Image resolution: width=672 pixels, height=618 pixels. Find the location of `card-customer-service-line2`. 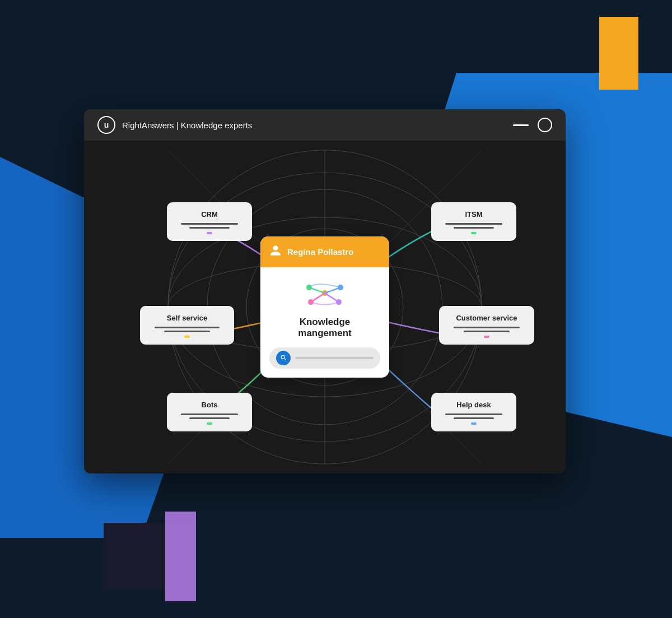

card-customer-service-line2 is located at coordinates (487, 332).